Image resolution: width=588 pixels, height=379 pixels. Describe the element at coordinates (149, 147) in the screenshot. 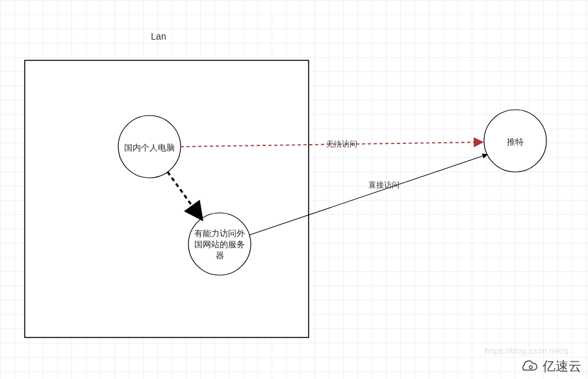

I see `node-pc: 国内个人电脑` at that location.